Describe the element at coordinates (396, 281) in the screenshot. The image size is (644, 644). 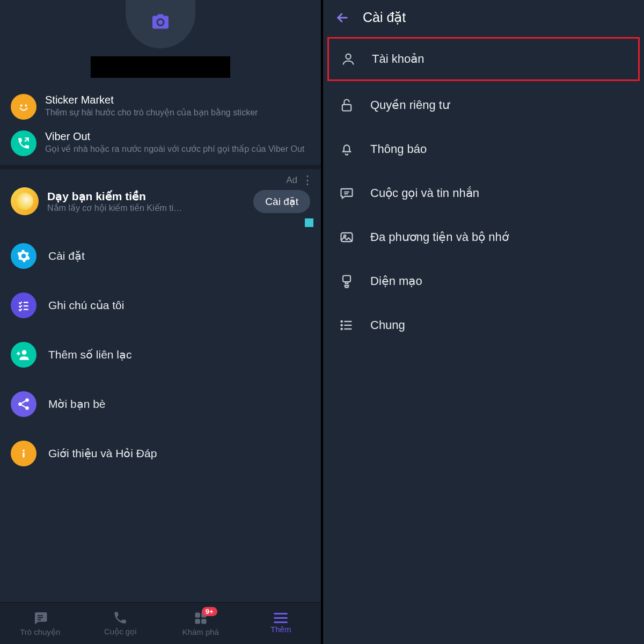
I see `settings-label: Diện mạo` at that location.